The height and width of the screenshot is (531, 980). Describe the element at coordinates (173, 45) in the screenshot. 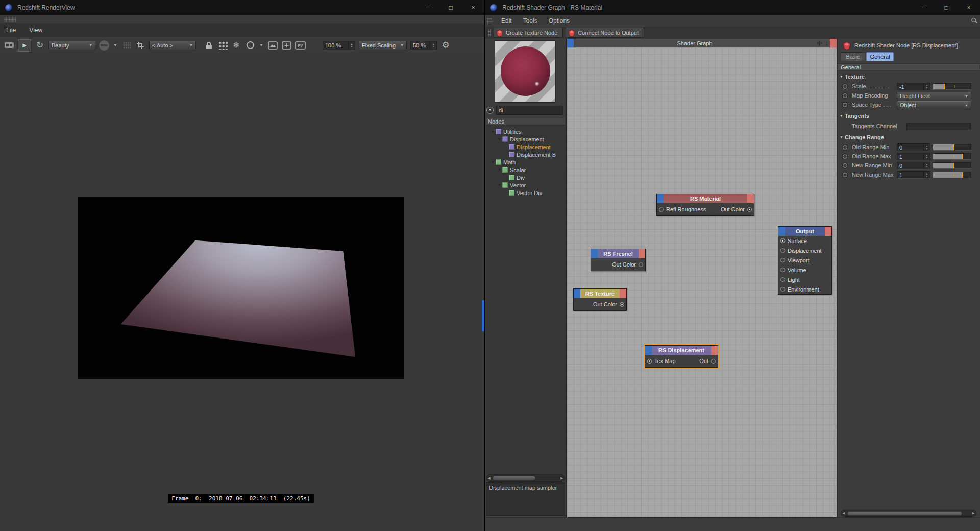

I see `snapshot-dropdown: < Auto > ▼` at that location.